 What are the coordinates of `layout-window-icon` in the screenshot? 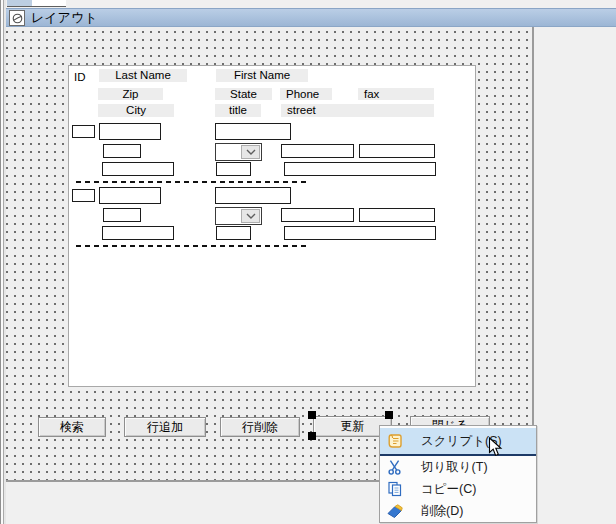 It's located at (17, 18).